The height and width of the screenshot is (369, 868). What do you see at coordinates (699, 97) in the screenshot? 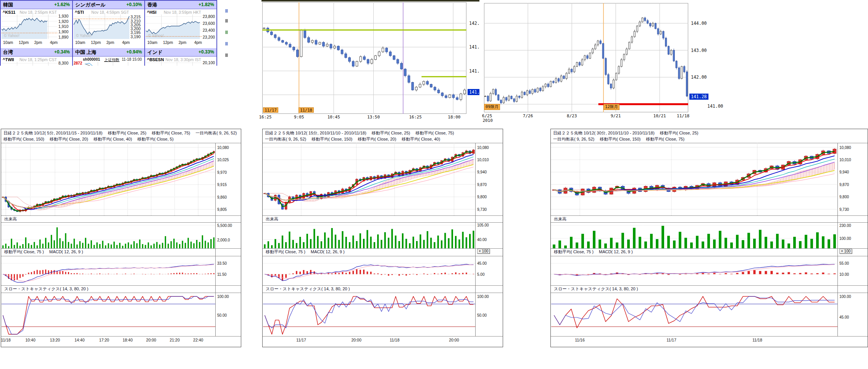
I see `last-price-tag: 141.28` at bounding box center [699, 97].